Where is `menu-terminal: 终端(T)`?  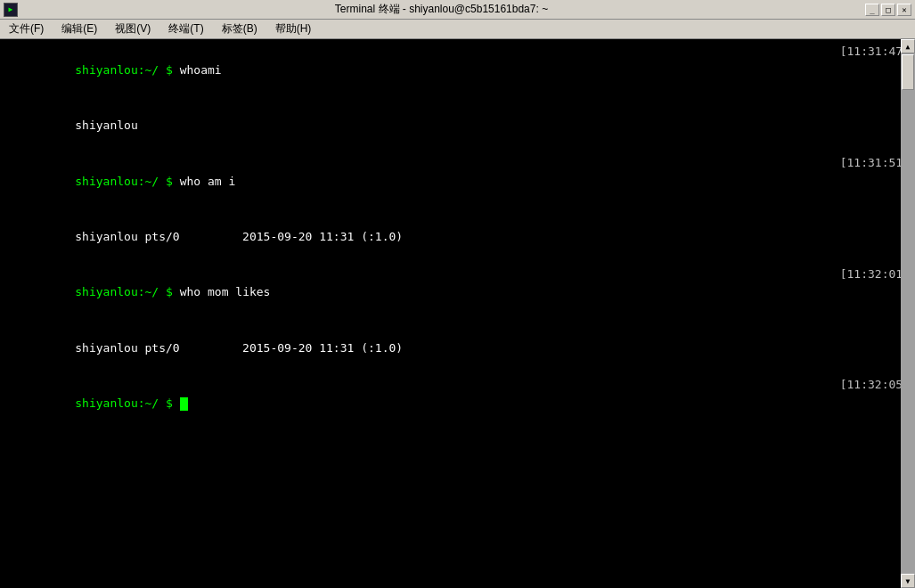
menu-terminal: 终端(T) is located at coordinates (185, 29).